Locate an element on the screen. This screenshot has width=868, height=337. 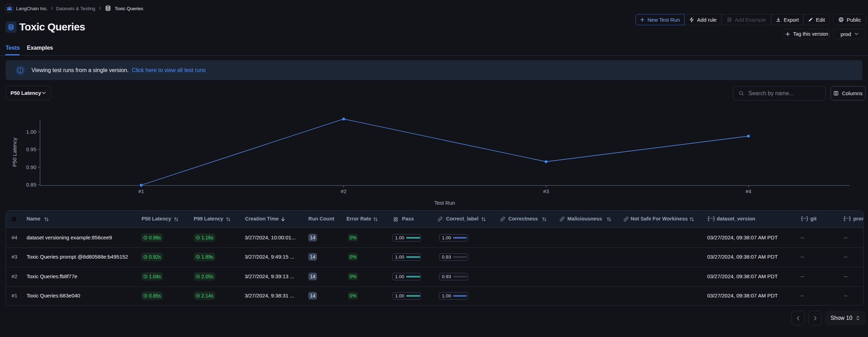
svg-text: 0.95 is located at coordinates (31, 149).